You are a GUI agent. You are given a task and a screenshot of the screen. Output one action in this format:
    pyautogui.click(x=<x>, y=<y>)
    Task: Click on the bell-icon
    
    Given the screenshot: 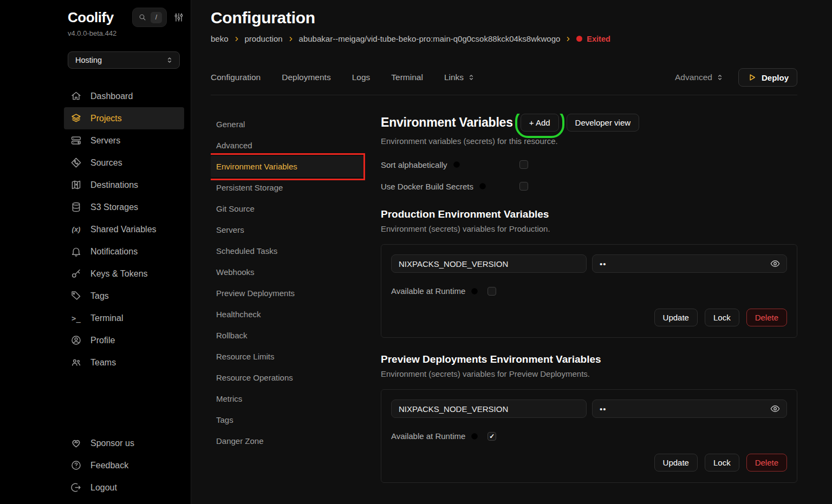 What is the action you would take?
    pyautogui.click(x=76, y=251)
    